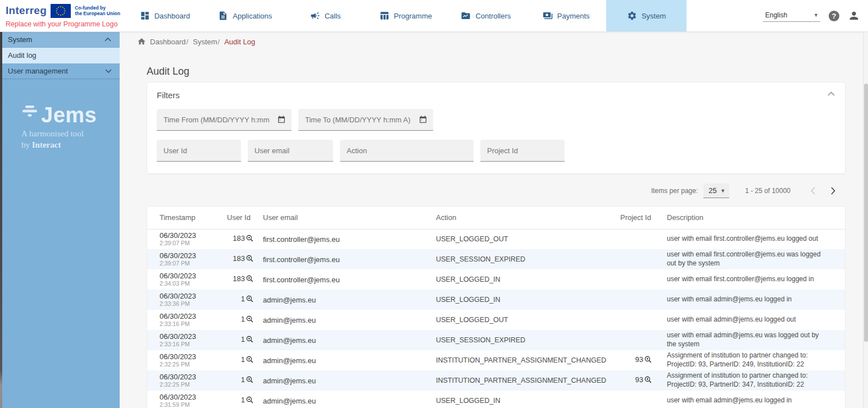 This screenshot has width=868, height=408. What do you see at coordinates (30, 114) in the screenshot?
I see `jems-logo-icon` at bounding box center [30, 114].